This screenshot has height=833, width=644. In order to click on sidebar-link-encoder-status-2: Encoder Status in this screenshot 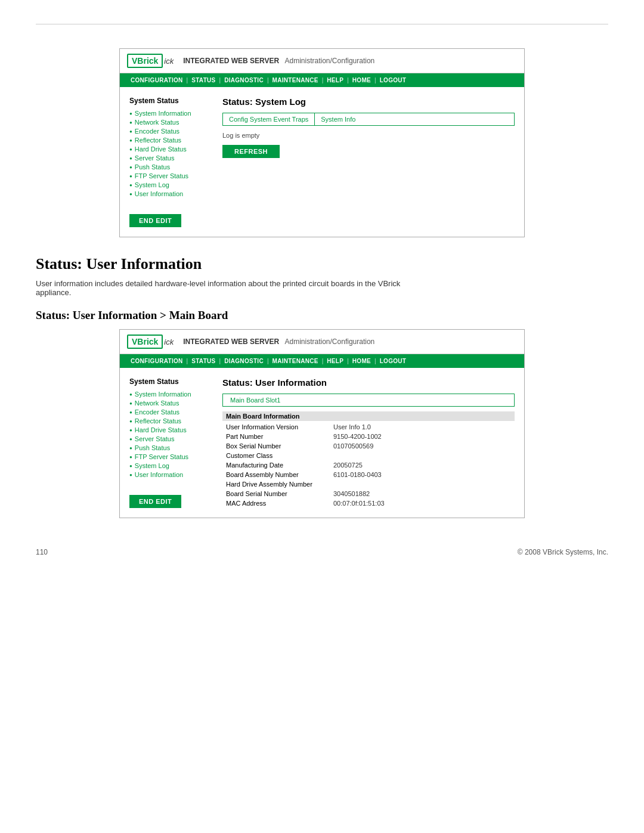, I will do `click(157, 412)`.